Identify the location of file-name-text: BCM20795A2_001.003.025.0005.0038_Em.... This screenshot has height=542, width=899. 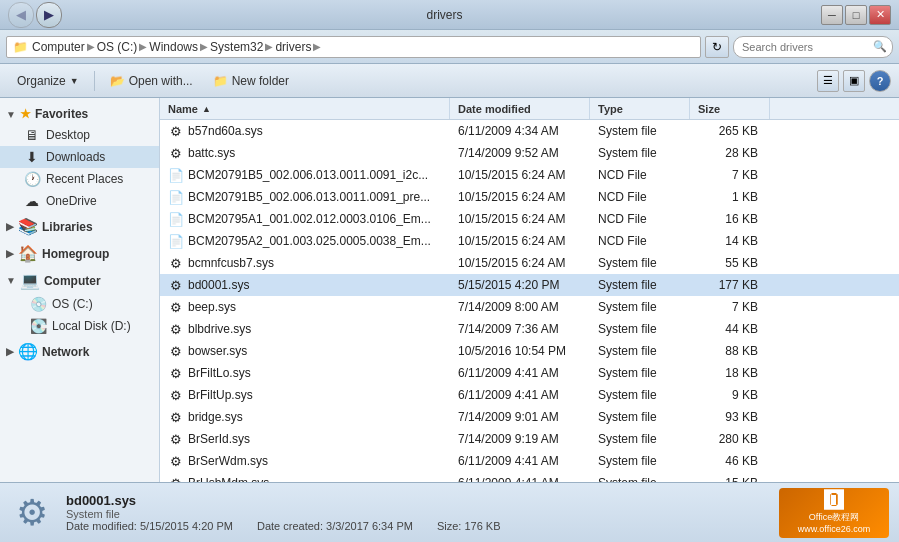
(310, 241).